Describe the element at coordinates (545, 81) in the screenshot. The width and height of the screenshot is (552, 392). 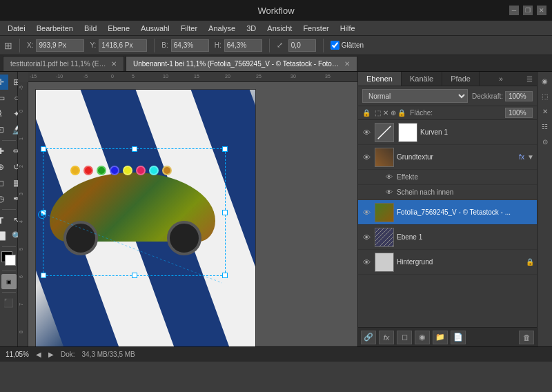
I see `mini-tool-1: ◉` at that location.